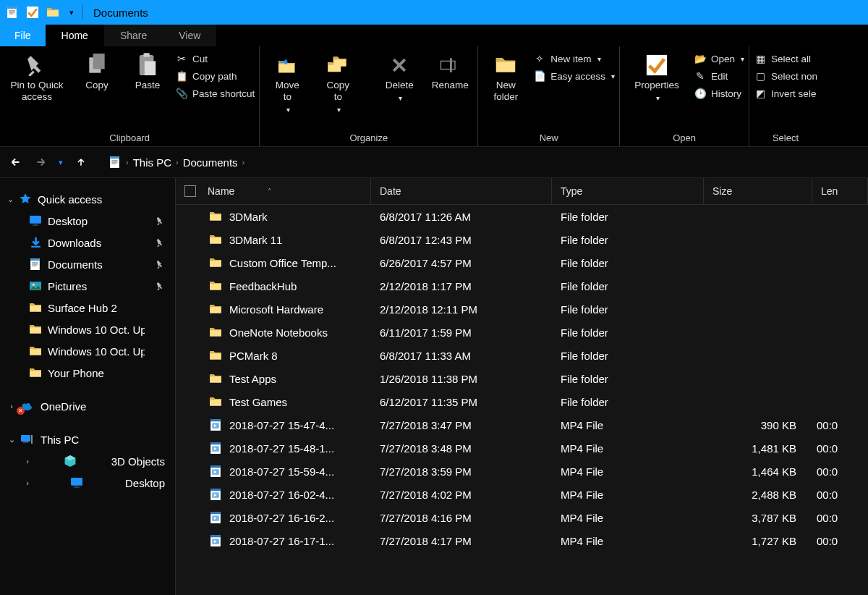 The height and width of the screenshot is (595, 868). What do you see at coordinates (719, 93) in the screenshot?
I see `history-button: 🕑History` at bounding box center [719, 93].